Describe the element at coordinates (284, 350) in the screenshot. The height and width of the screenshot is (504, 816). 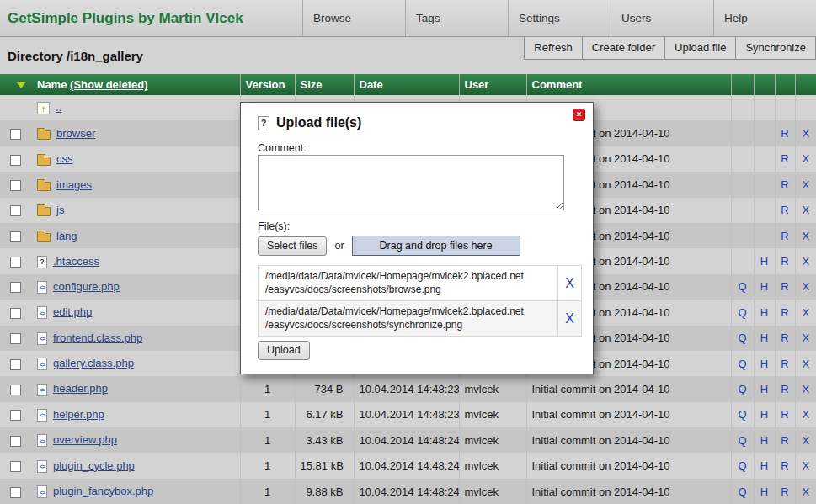
I see `upload-button: Upload` at that location.